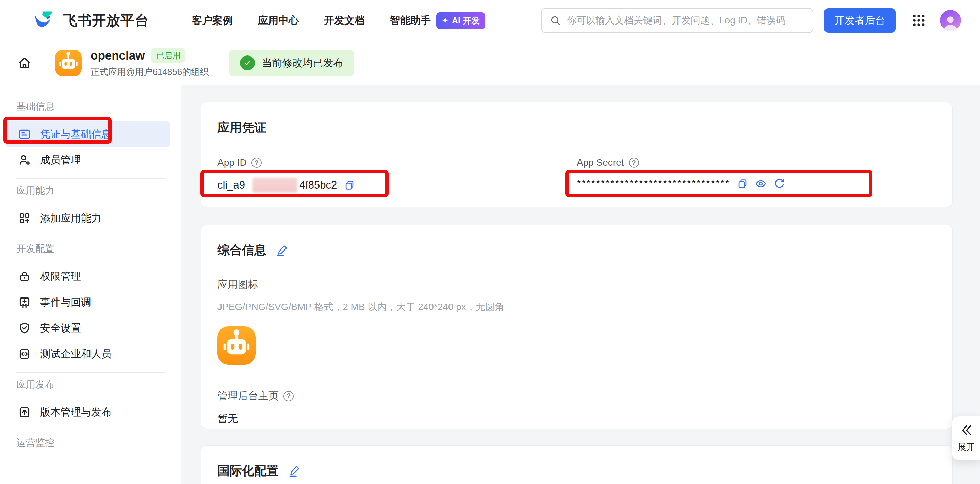 The height and width of the screenshot is (484, 980). I want to click on sidebar-section-basic-info: 基础信息, so click(99, 107).